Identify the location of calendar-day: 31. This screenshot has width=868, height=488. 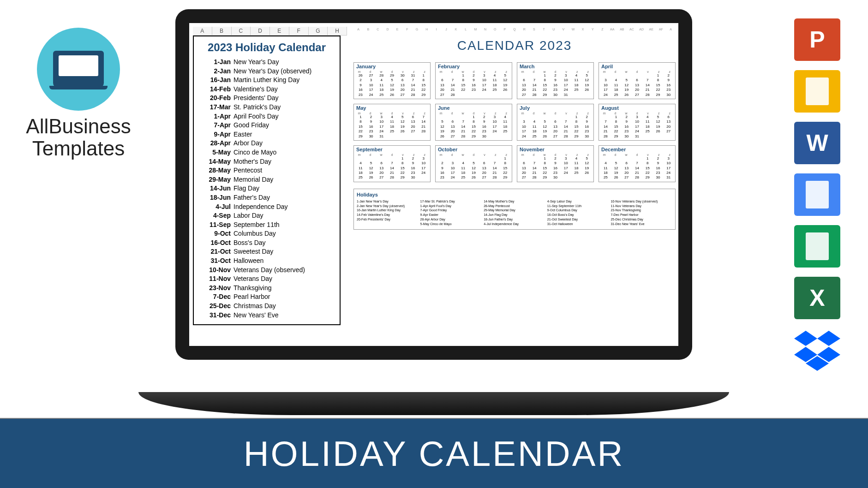
(566, 95).